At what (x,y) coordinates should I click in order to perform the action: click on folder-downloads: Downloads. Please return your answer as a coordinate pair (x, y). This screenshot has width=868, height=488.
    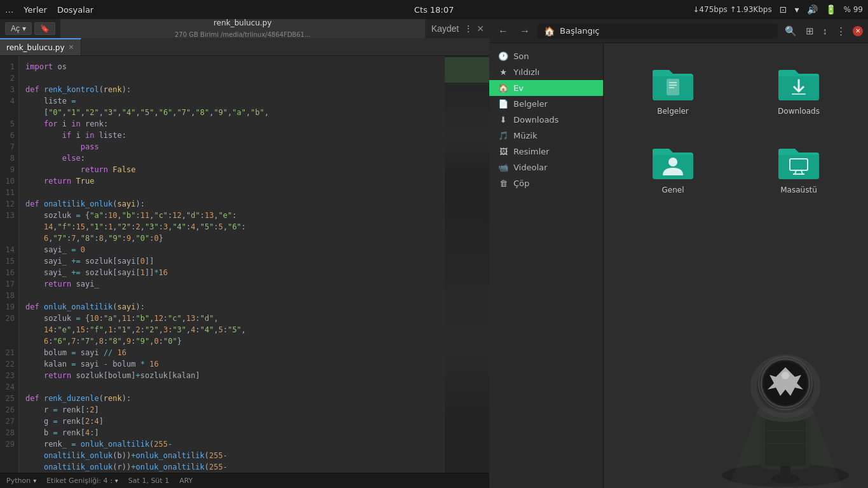
    Looking at the image, I should click on (799, 89).